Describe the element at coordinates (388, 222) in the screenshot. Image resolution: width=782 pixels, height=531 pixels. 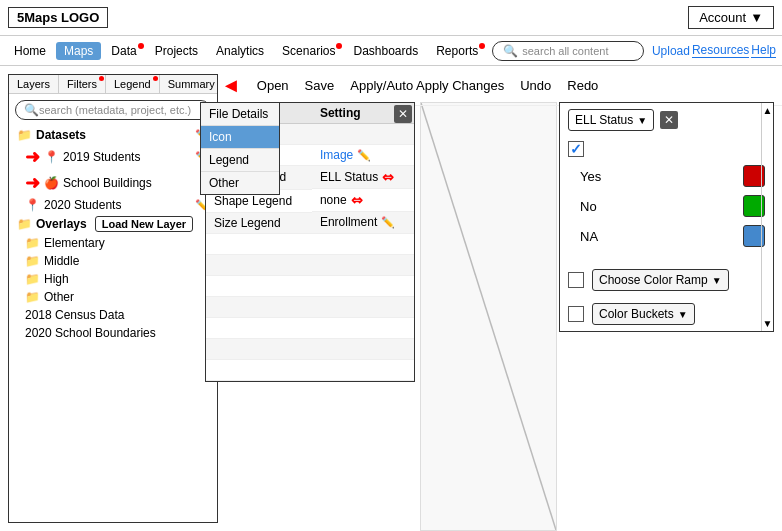
I see `size-legend-edit: ✏️` at that location.